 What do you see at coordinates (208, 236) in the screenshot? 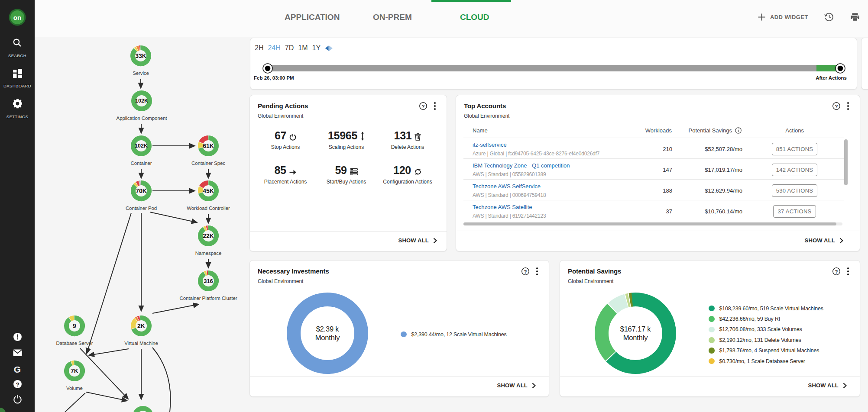
I see `svg-text: 22K` at bounding box center [208, 236].